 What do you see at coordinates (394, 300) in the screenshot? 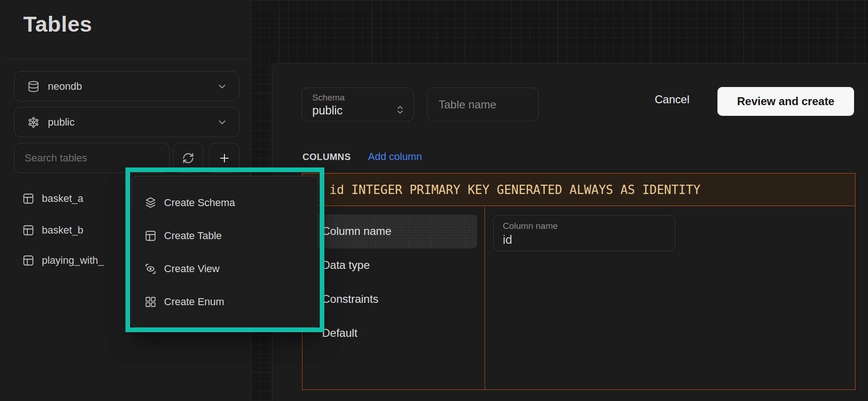
I see `tab-constraints: Constraints` at bounding box center [394, 300].